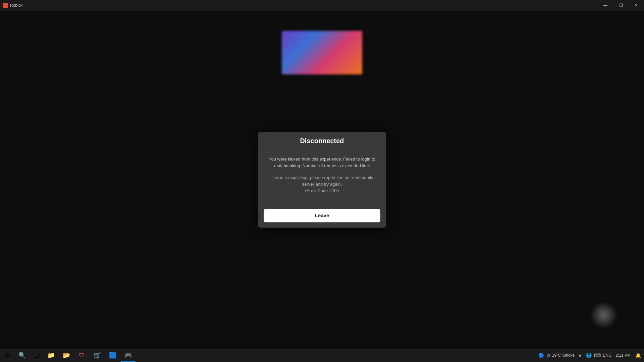 Image resolution: width=644 pixels, height=362 pixels. Describe the element at coordinates (22, 355) in the screenshot. I see `search-button: 🔍` at that location.